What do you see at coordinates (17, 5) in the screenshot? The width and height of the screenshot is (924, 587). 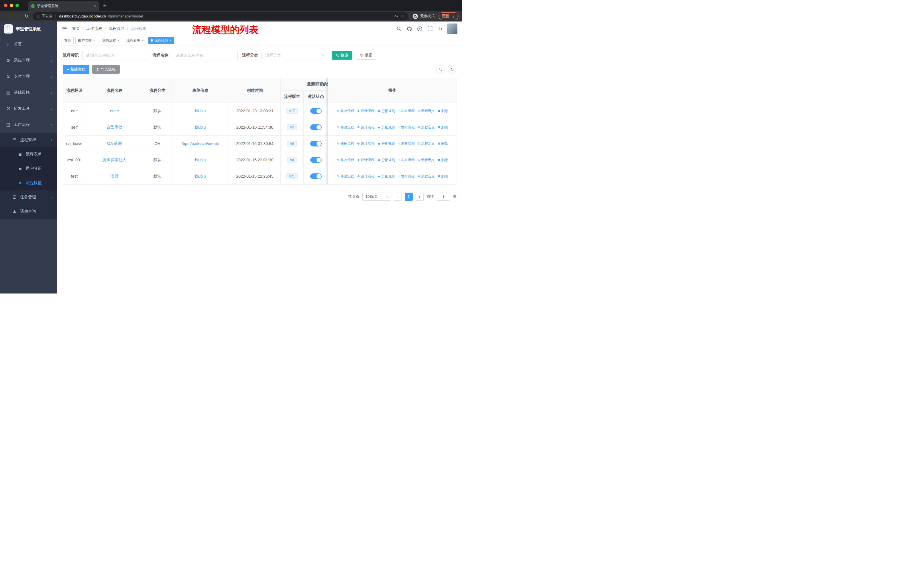 I see `zoom-window-button` at bounding box center [17, 5].